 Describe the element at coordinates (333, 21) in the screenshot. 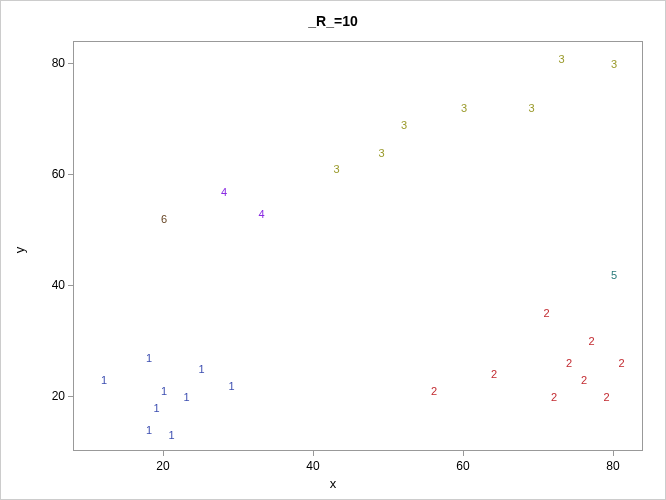

I see `chart-title: _R_=10` at that location.